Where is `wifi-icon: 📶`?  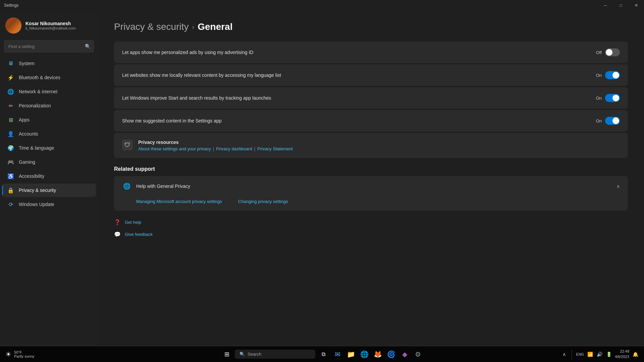
wifi-icon: 📶 is located at coordinates (590, 354).